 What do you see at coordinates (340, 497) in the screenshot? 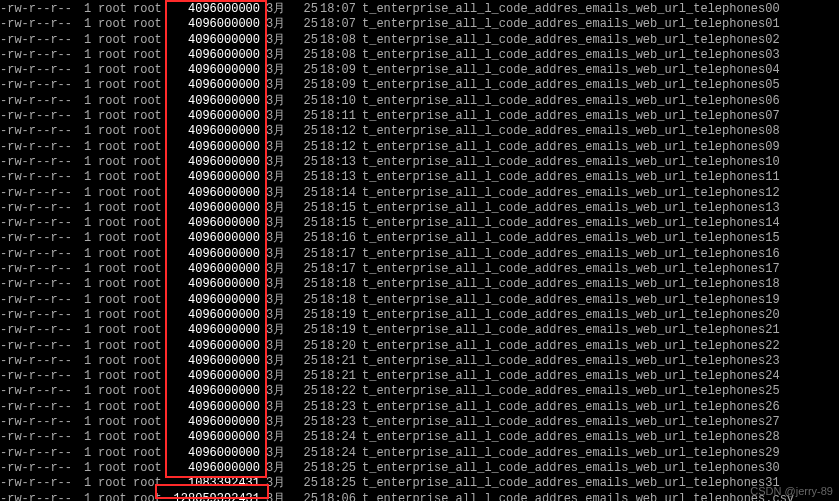
I see `col-time: 18:06` at bounding box center [340, 497].